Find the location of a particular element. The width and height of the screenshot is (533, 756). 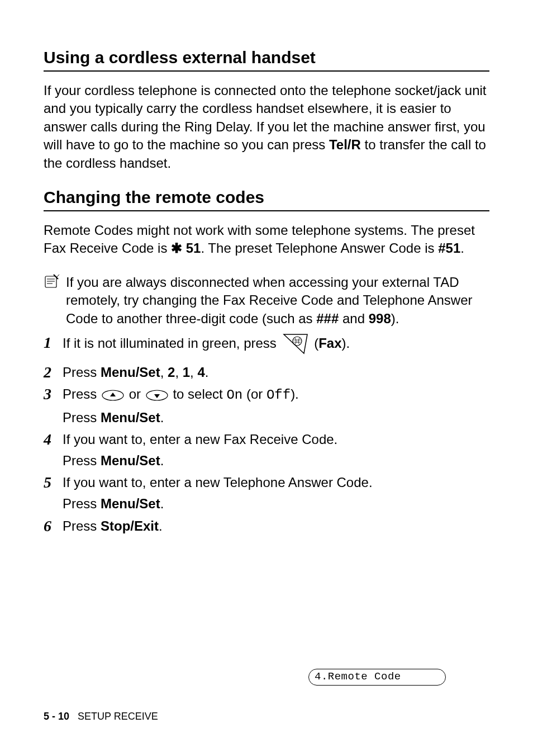

up-button-icon is located at coordinates (113, 396).